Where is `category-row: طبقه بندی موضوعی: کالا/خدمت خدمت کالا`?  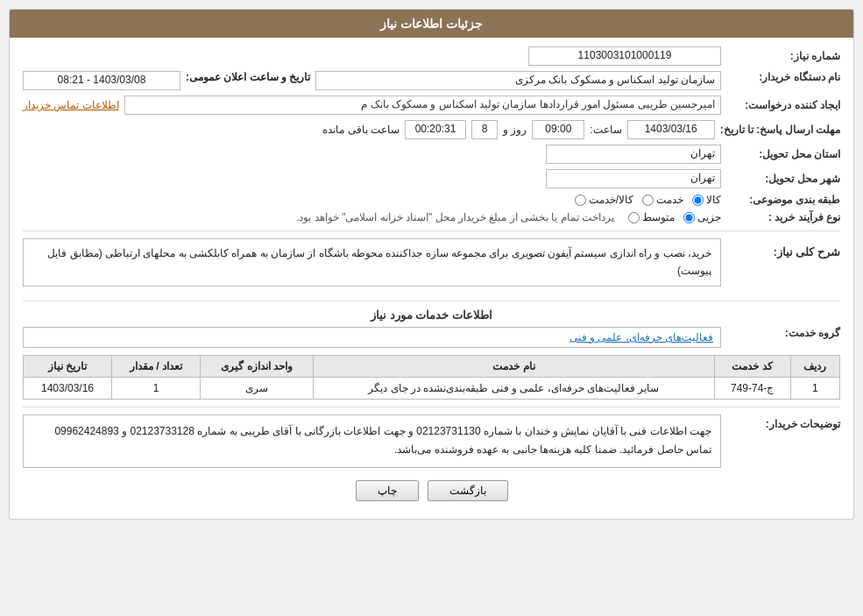 category-row: طبقه بندی موضوعی: کالا/خدمت خدمت کالا is located at coordinates (431, 200).